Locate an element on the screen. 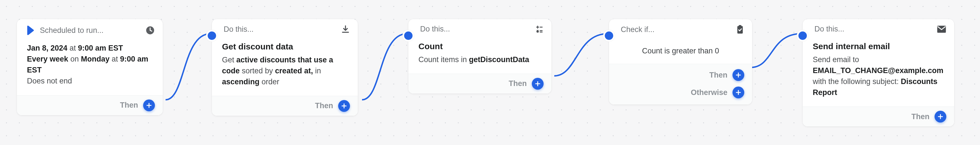 This screenshot has width=980, height=145. node-title: Get discount data is located at coordinates (285, 46).